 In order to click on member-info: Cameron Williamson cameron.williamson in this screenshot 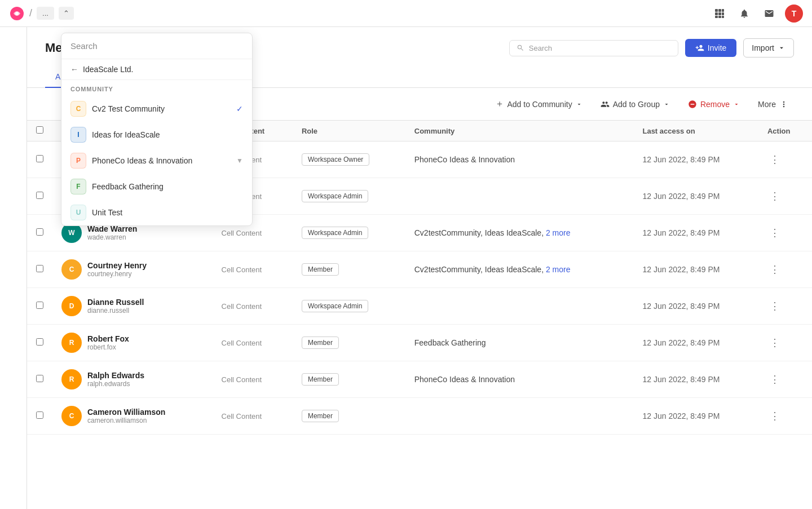, I will do `click(126, 416)`.